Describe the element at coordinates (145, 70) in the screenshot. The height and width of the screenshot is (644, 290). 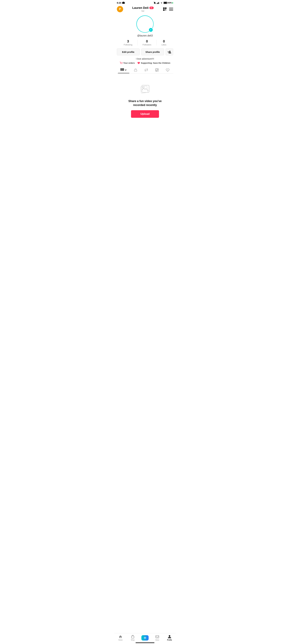
I see `content-tabs` at that location.